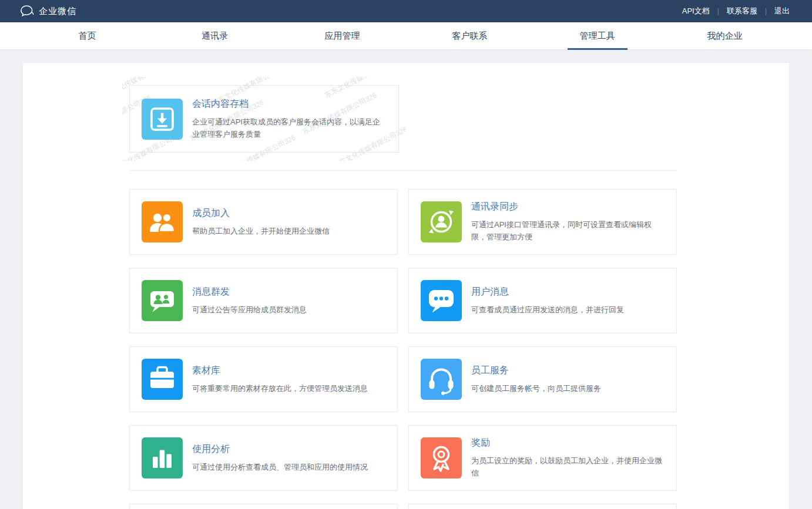  I want to click on main-nav: 首页 通讯录 应用管理 客户联系 管理工具 我的企业, so click(406, 36).